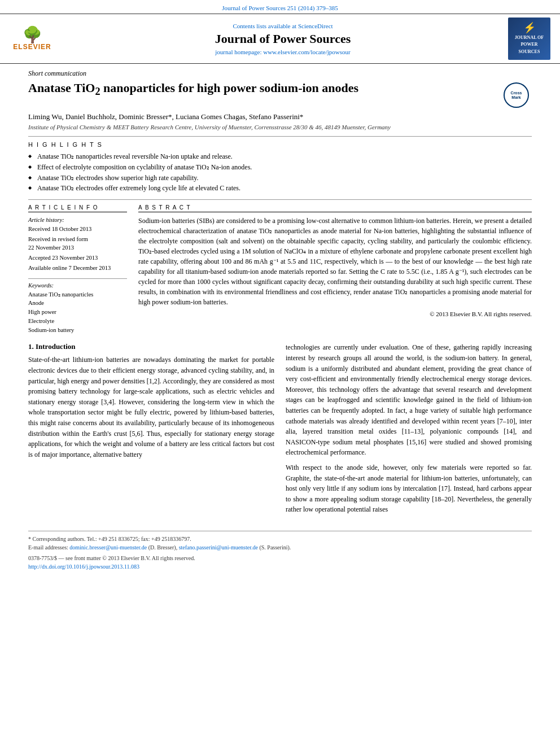  What do you see at coordinates (78, 321) in the screenshot?
I see `keyword-4: Electrolyte` at bounding box center [78, 321].